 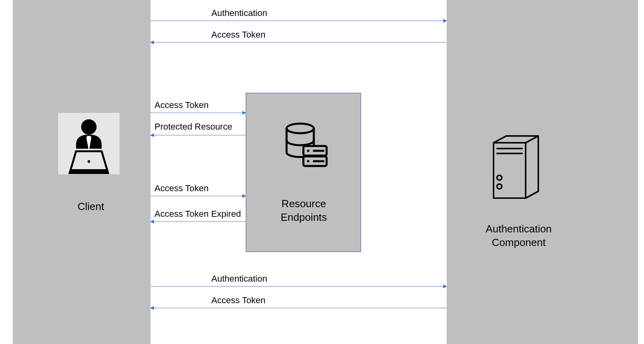 What do you see at coordinates (239, 35) in the screenshot?
I see `label-token-top: Access Token` at bounding box center [239, 35].